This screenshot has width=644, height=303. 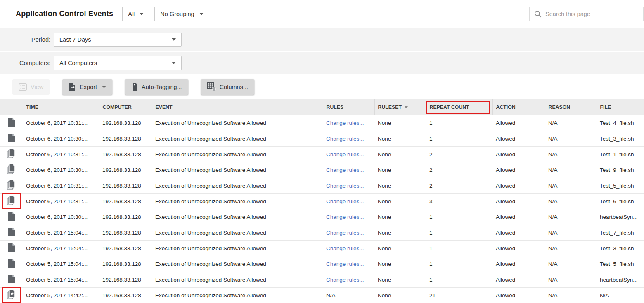 What do you see at coordinates (592, 14) in the screenshot?
I see `search-input` at bounding box center [592, 14].